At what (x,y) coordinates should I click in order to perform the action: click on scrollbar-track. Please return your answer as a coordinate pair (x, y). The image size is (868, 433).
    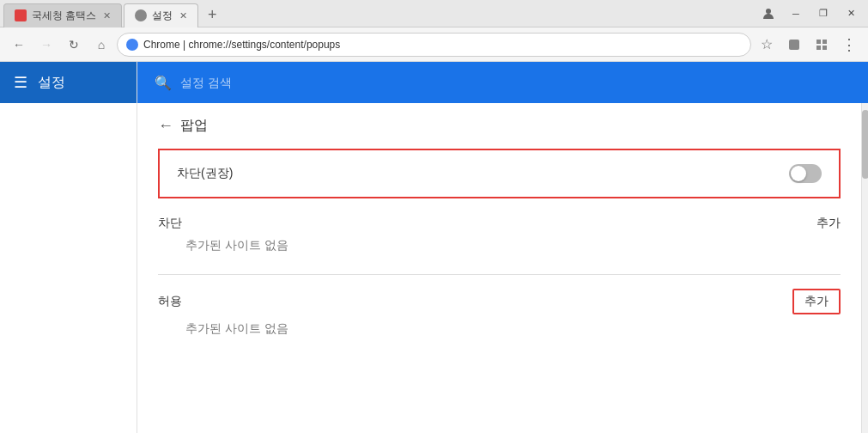
    Looking at the image, I should click on (865, 268).